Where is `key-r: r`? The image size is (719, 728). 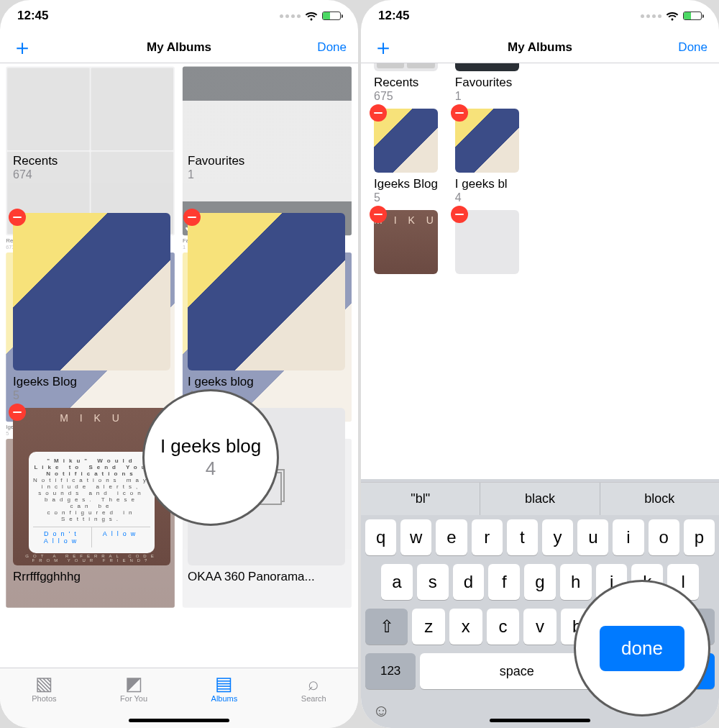 key-r: r is located at coordinates (487, 537).